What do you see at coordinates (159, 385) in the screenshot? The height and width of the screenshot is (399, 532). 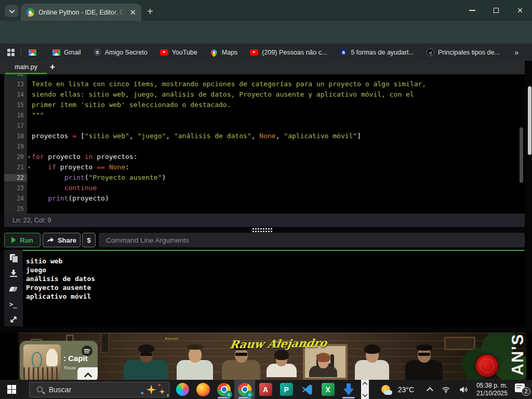 I see `sparkle-dot` at bounding box center [159, 385].